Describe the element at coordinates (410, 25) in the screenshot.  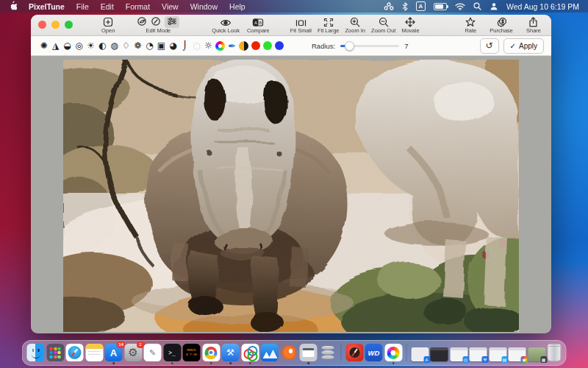
I see `move-button: Movale` at that location.